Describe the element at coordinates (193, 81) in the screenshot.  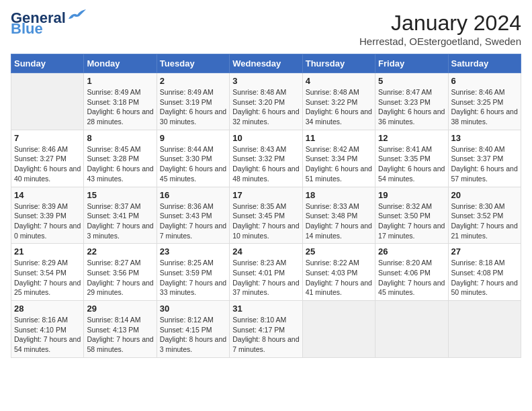
I see `day-number: 2` at that location.